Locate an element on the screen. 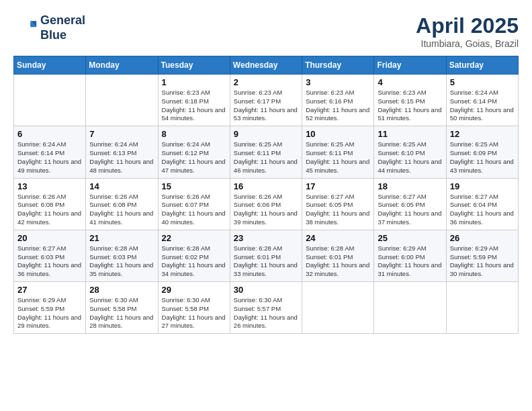 The height and width of the screenshot is (411, 532). day-number: 5 is located at coordinates (482, 82).